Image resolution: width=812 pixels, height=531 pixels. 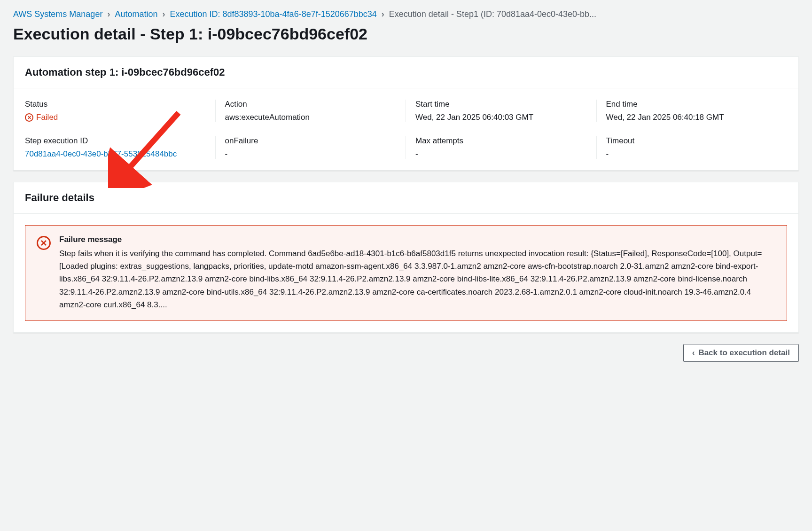 I want to click on field-timeout: Timeout -, so click(x=692, y=148).